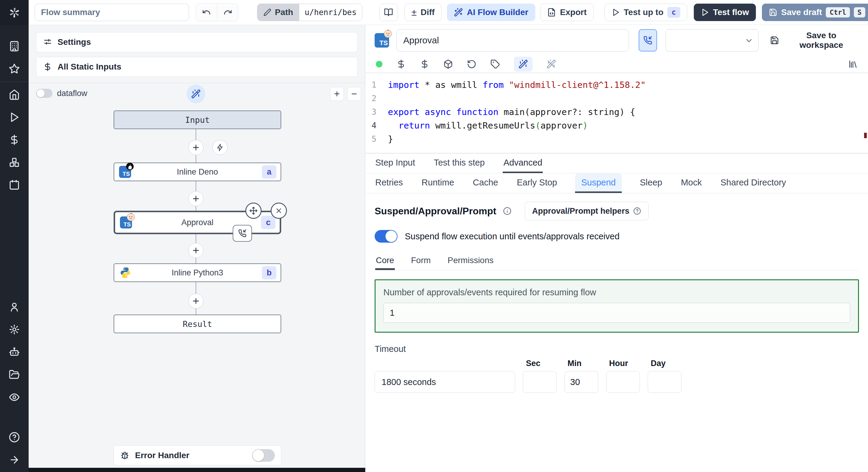 This screenshot has height=472, width=868. I want to click on ai-flow-builder-button: AI Flow Builder, so click(491, 12).